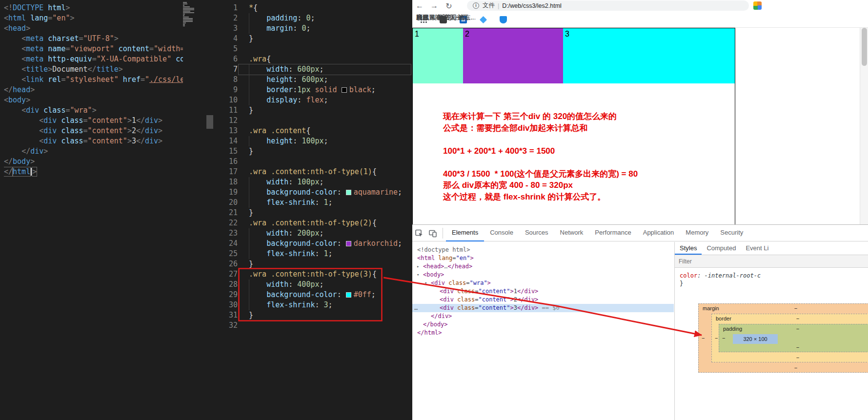 The height and width of the screenshot is (420, 868). I want to click on code-line: .wra .content:nth-of-type(2){, so click(325, 223).